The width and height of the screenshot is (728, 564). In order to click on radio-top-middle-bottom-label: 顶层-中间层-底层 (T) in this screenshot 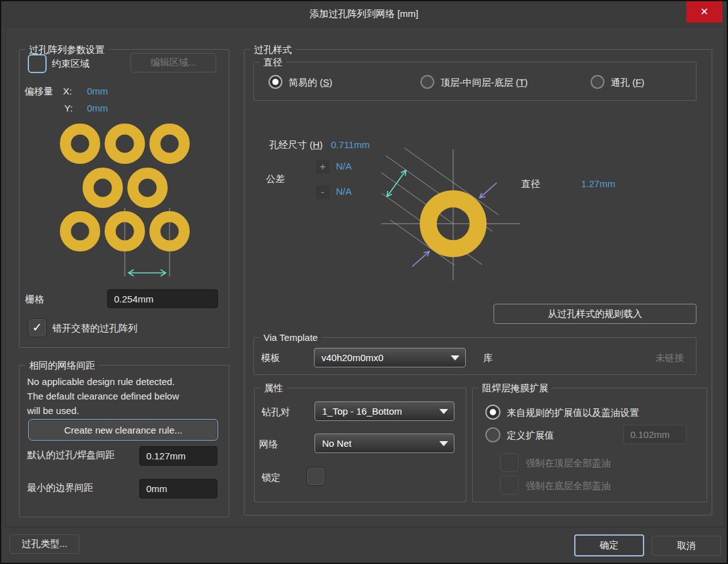, I will do `click(484, 83)`.